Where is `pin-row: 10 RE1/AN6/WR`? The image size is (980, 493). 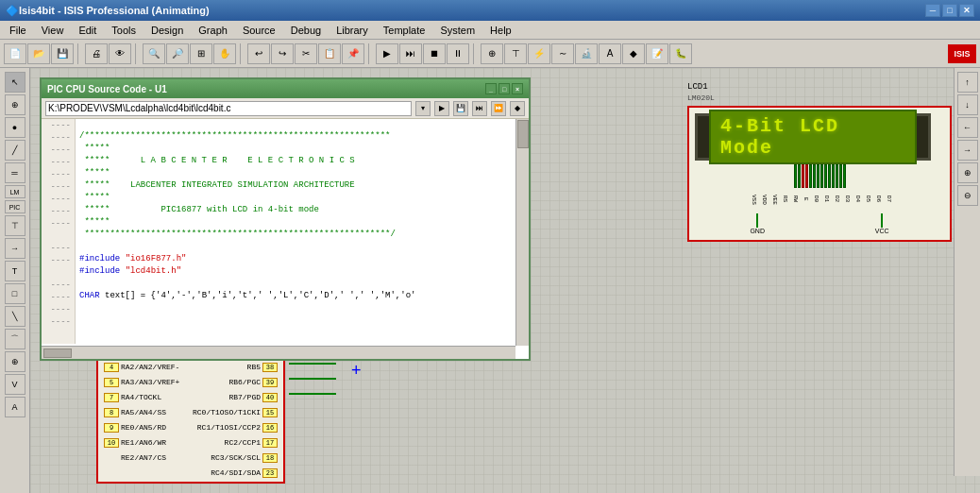
pin-row: 10 RE1/AN6/WR is located at coordinates (143, 442).